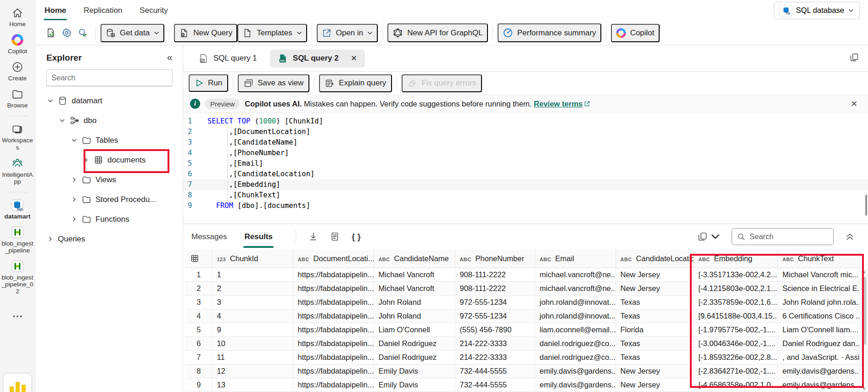 The width and height of the screenshot is (868, 392). I want to click on view-as-document-icon, so click(335, 237).